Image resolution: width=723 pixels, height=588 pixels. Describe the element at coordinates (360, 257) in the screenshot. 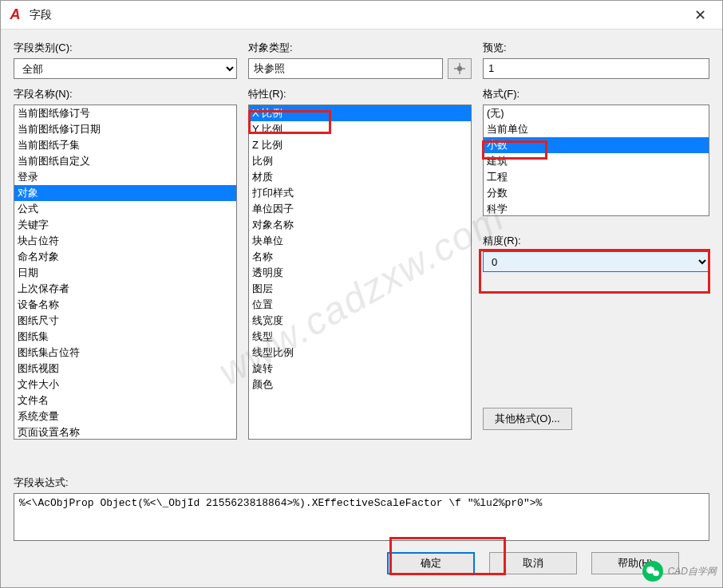

I see `list-item: 名称` at that location.